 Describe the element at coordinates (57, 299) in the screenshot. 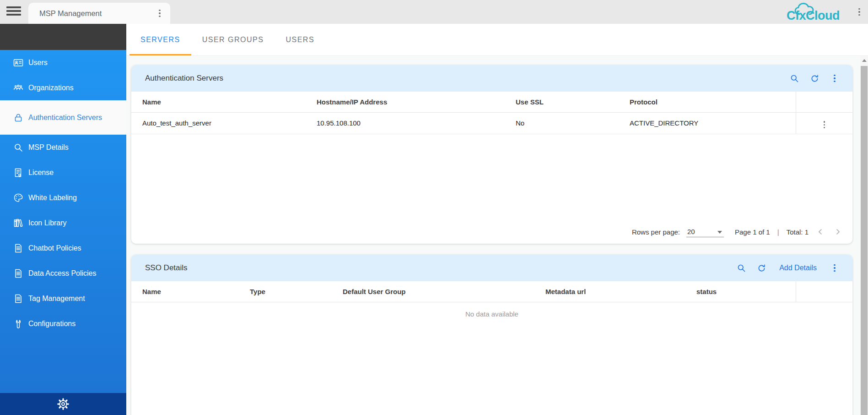

I see `sidebar-item-label: Tag Management` at that location.